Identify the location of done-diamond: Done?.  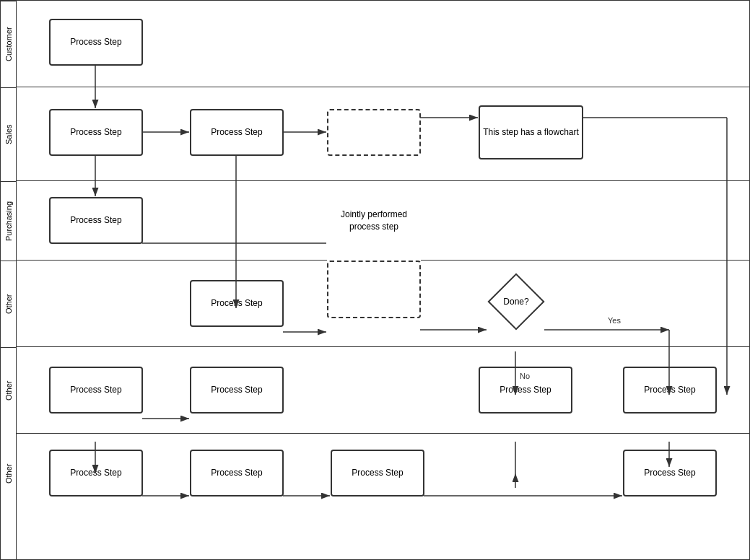
(516, 302).